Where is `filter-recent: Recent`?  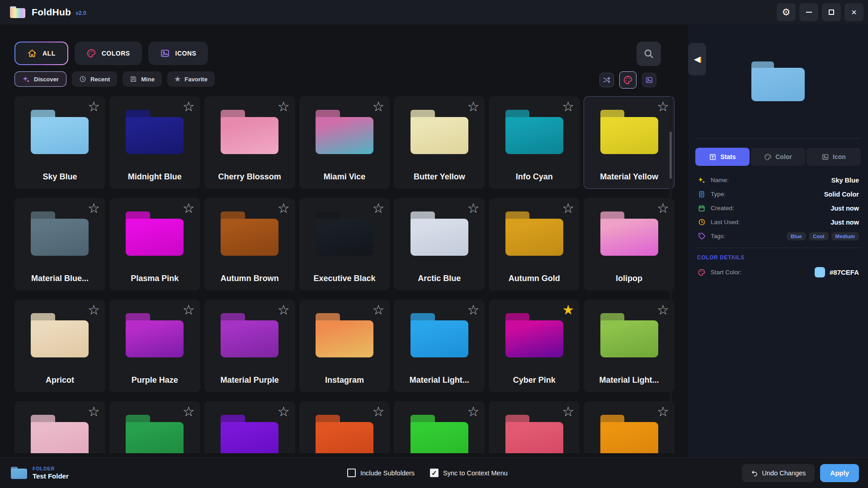
filter-recent: Recent is located at coordinates (94, 79).